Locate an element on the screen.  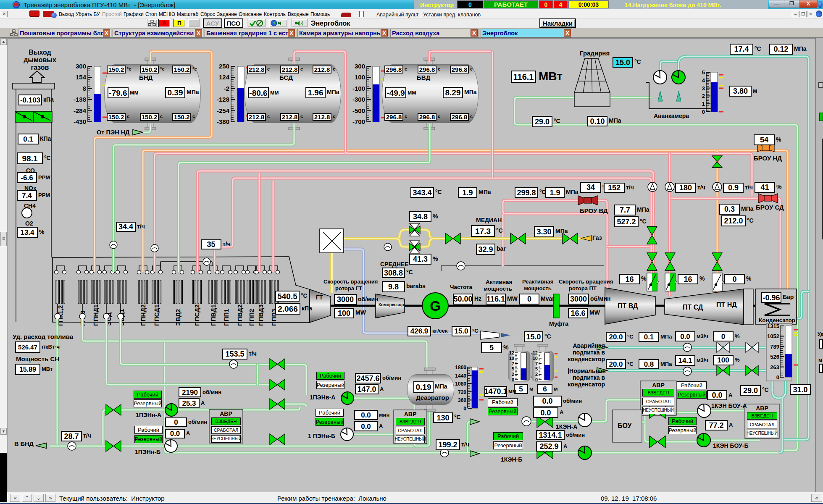
svg-text: ППНД1 is located at coordinates (96, 315).